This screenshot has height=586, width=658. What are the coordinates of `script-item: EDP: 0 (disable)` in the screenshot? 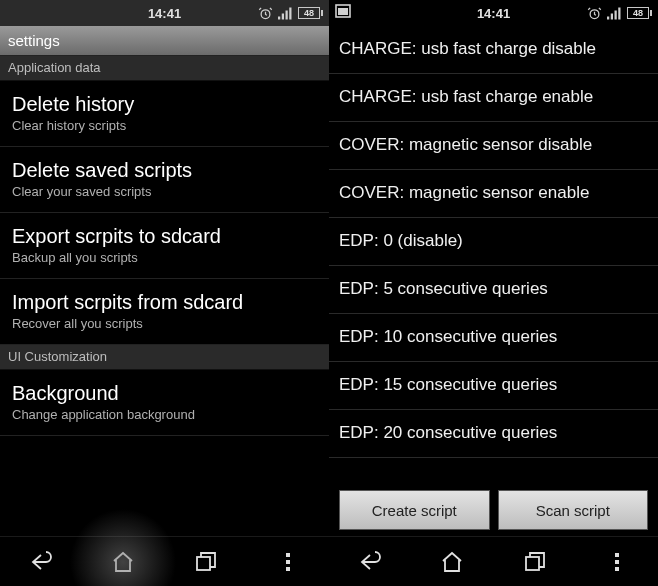 It's located at (494, 242).